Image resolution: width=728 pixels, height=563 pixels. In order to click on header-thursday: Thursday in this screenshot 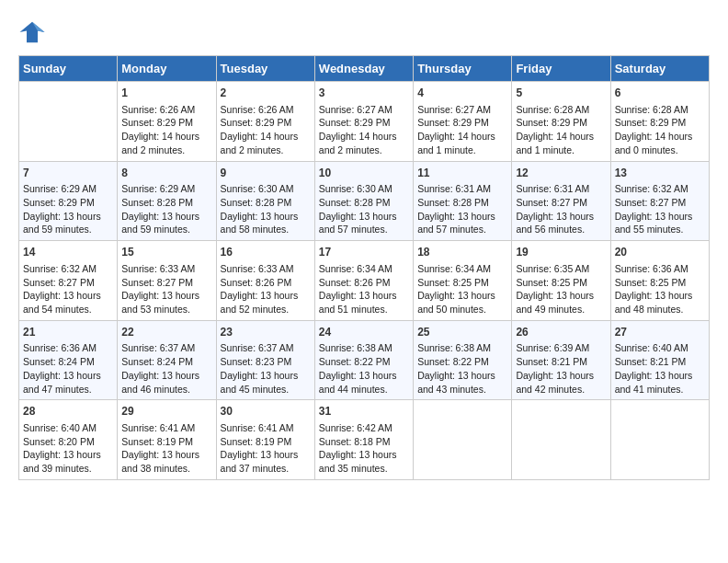, I will do `click(463, 69)`.